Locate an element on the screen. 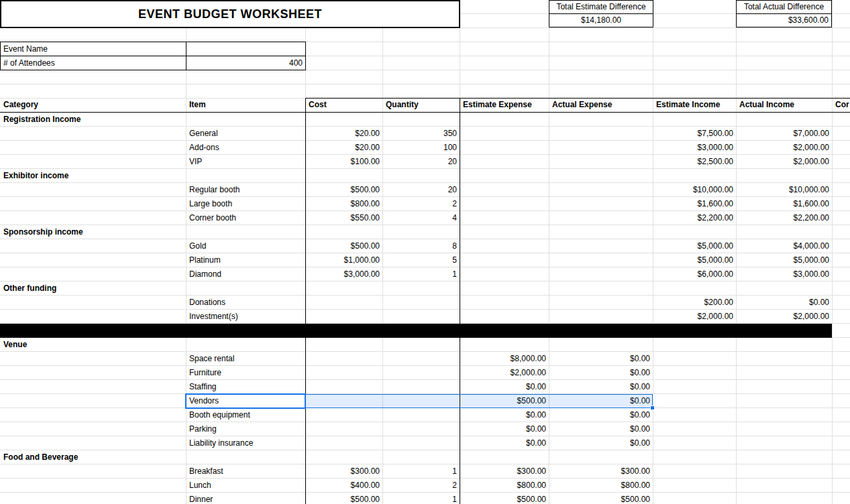 The height and width of the screenshot is (504, 850). cell-item: Dinner is located at coordinates (246, 499).